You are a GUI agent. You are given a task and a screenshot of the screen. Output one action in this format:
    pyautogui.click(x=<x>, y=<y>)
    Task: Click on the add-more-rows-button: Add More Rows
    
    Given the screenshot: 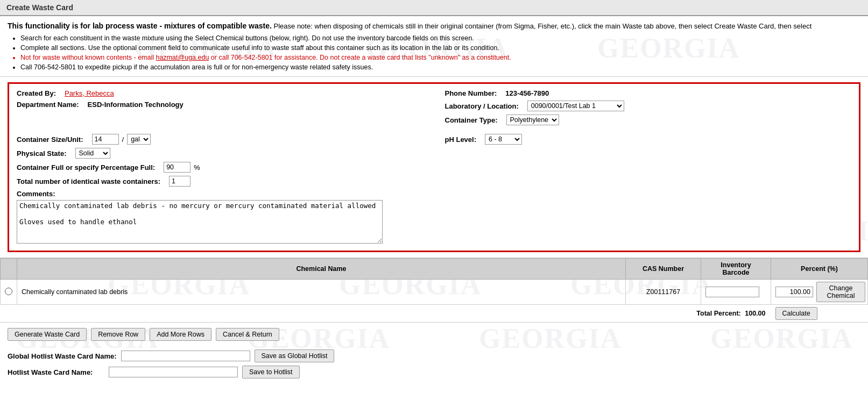 What is the action you would take?
    pyautogui.click(x=181, y=334)
    